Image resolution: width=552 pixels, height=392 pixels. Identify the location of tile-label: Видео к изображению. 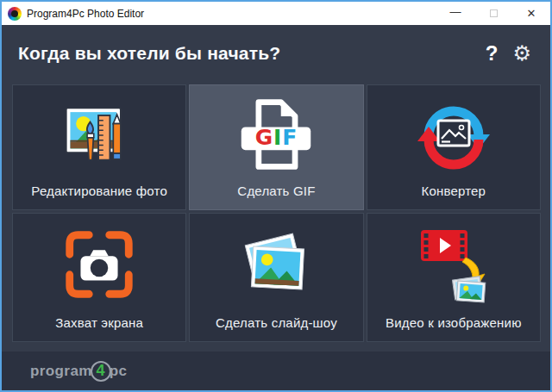
(454, 322).